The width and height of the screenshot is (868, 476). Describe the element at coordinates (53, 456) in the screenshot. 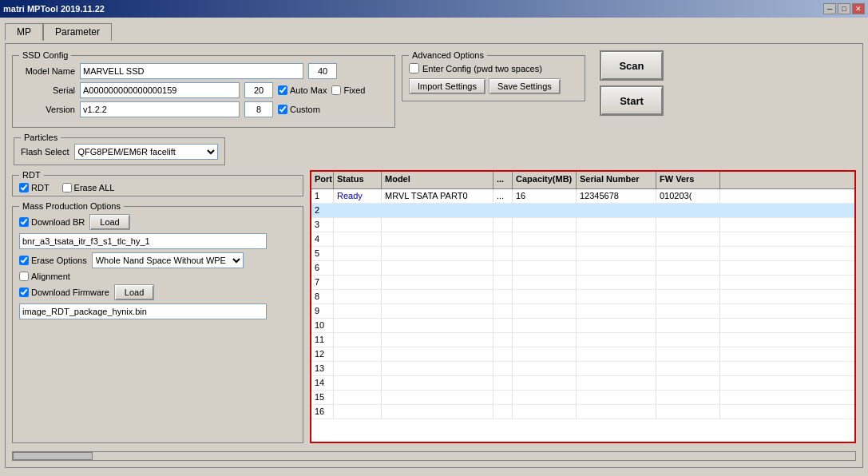

I see `scrollbar-thumb` at that location.